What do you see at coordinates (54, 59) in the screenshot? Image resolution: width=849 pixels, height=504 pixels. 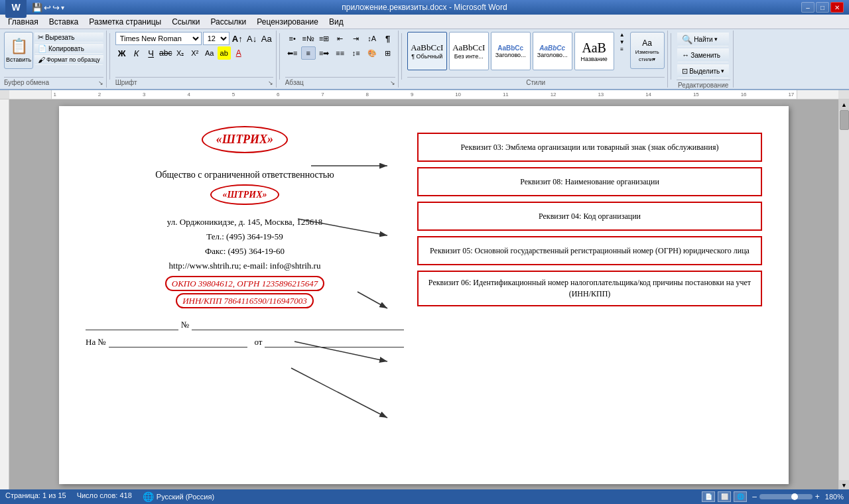 I see `ribbon-group-clipboard: 📋 Вставить ✂ Вырезать 📄 Копировать 🖌 Фор…` at bounding box center [54, 59].